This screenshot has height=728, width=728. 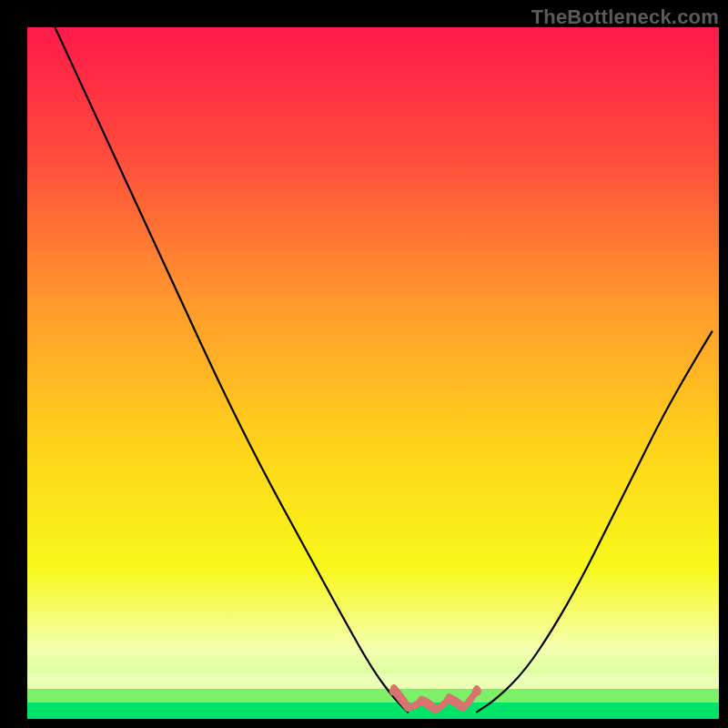 What do you see at coordinates (373, 695) in the screenshot?
I see `band-lightgreen` at bounding box center [373, 695].